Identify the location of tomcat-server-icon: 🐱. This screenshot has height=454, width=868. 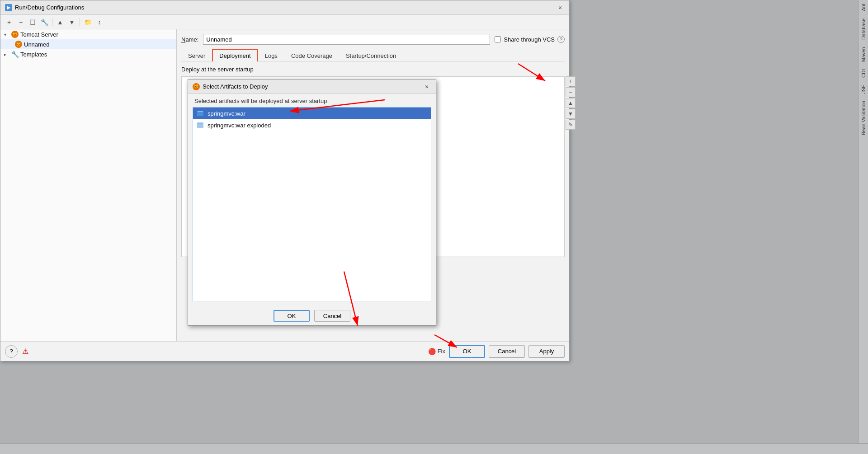
(15, 34).